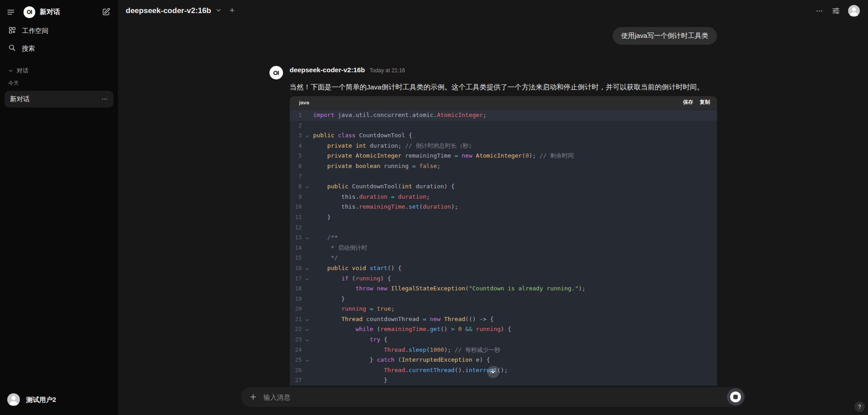  What do you see at coordinates (493, 401) in the screenshot?
I see `composer-area` at bounding box center [493, 401].